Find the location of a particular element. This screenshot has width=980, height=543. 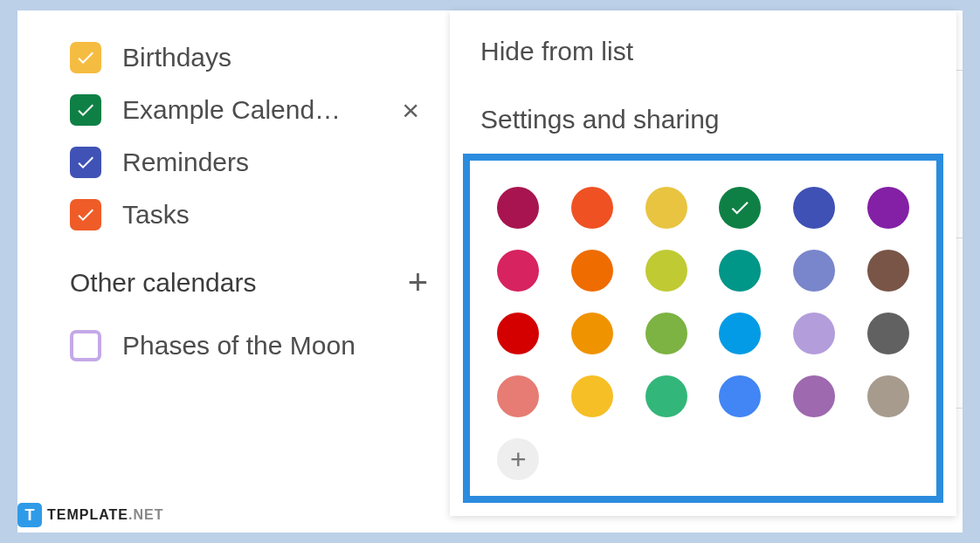

calendar-item: Example Calend…× is located at coordinates (255, 110).